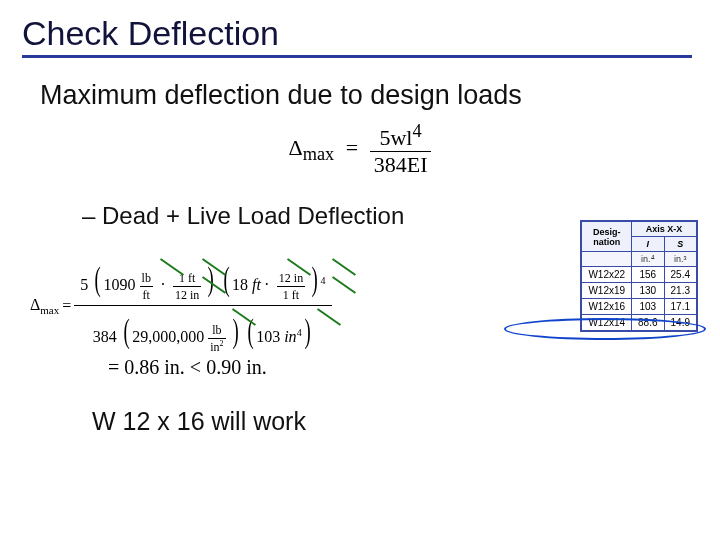  What do you see at coordinates (360, 34) in the screenshot?
I see `page-title: Check Deflection` at bounding box center [360, 34].